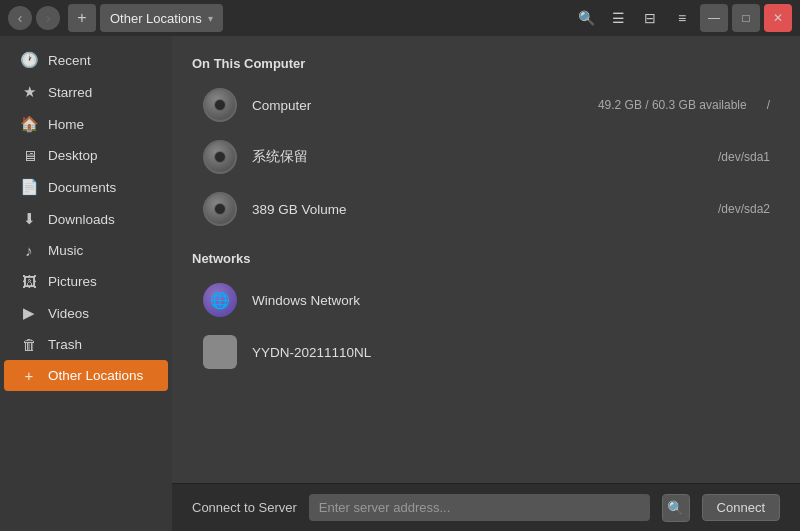  I want to click on connect-to-server-bar: Connect to Server 🔍 Connect, so click(486, 507).